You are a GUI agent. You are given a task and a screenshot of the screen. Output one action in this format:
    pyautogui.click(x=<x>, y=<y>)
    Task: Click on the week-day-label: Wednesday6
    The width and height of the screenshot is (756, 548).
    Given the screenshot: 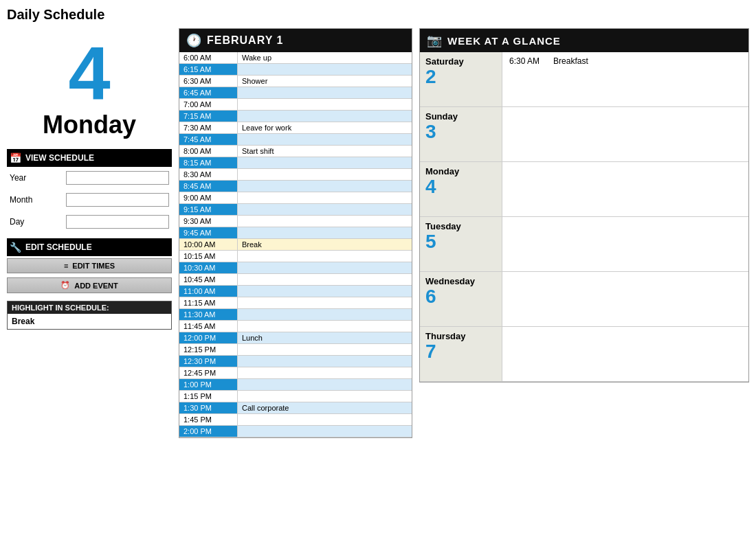 What is the action you would take?
    pyautogui.click(x=461, y=299)
    